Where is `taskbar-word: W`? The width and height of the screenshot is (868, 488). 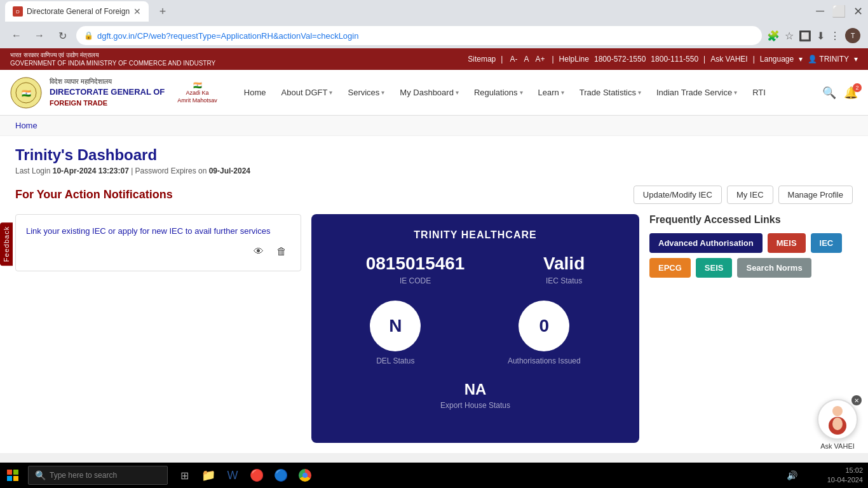 taskbar-word: W is located at coordinates (233, 475).